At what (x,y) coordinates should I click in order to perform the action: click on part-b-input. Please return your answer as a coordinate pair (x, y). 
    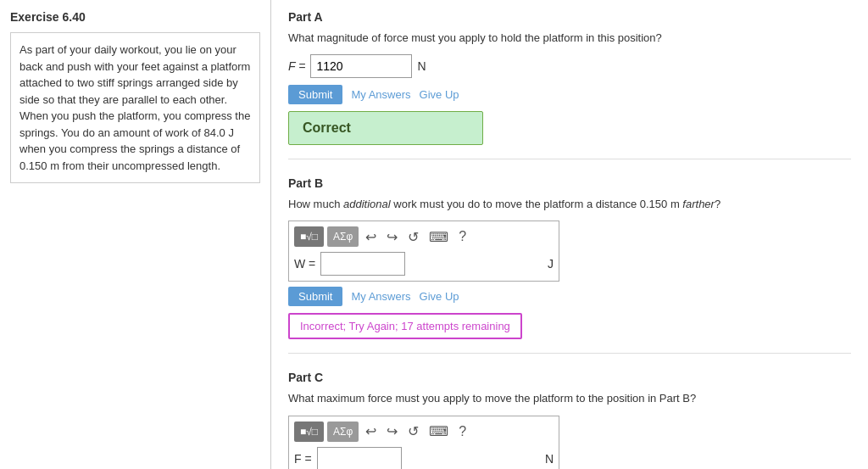
    Looking at the image, I should click on (363, 264).